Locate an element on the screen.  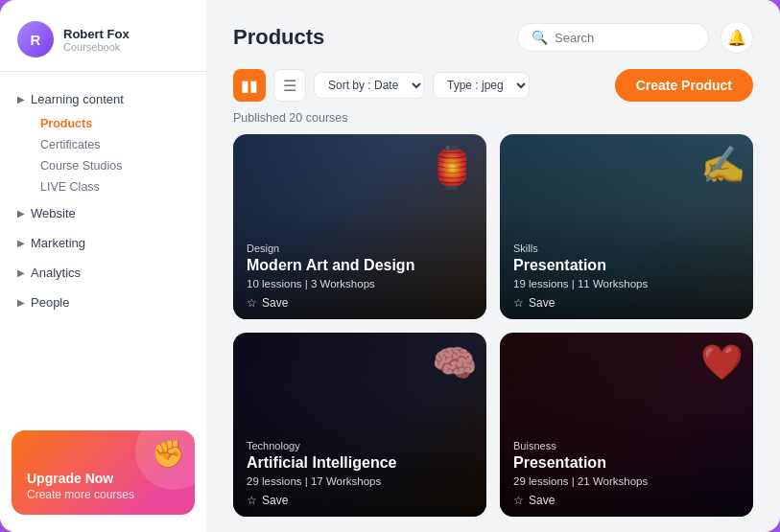
chevron-right-icon-4: ▶ is located at coordinates (21, 303).